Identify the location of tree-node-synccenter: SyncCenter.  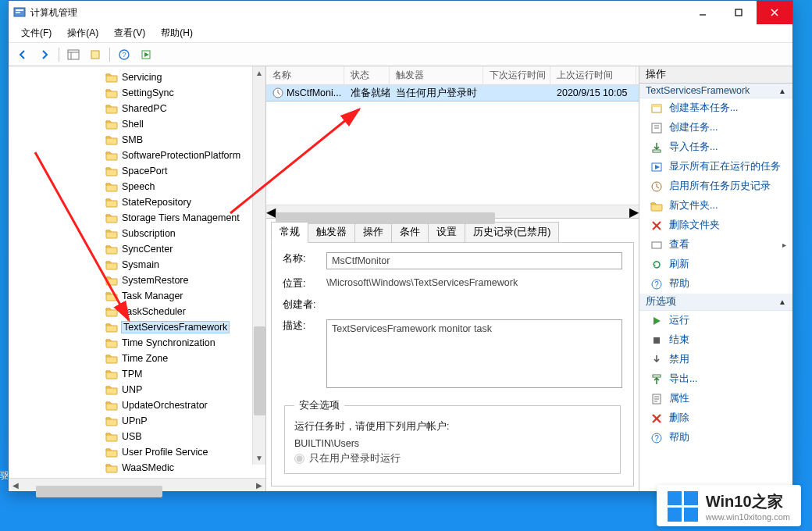
(186, 249).